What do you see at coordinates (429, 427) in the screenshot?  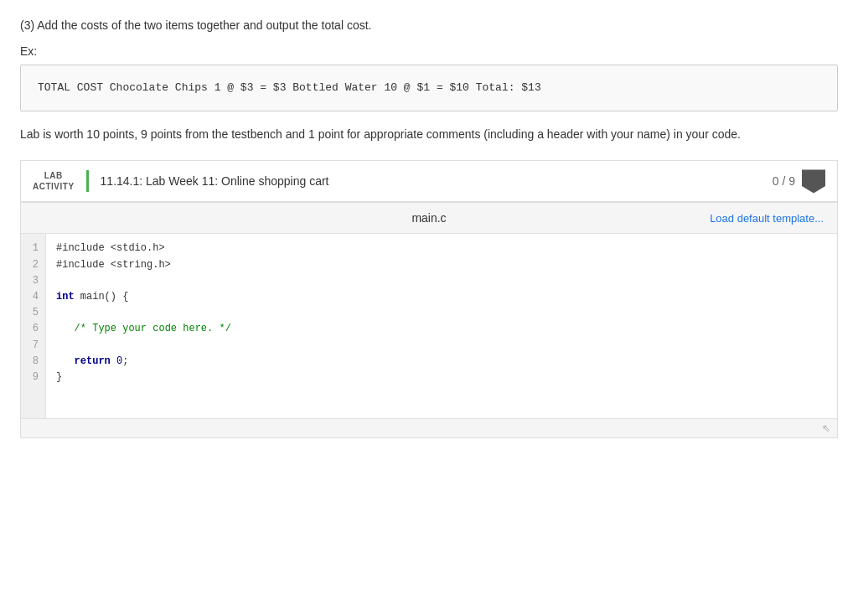 I see `editor-footer: ⇖` at bounding box center [429, 427].